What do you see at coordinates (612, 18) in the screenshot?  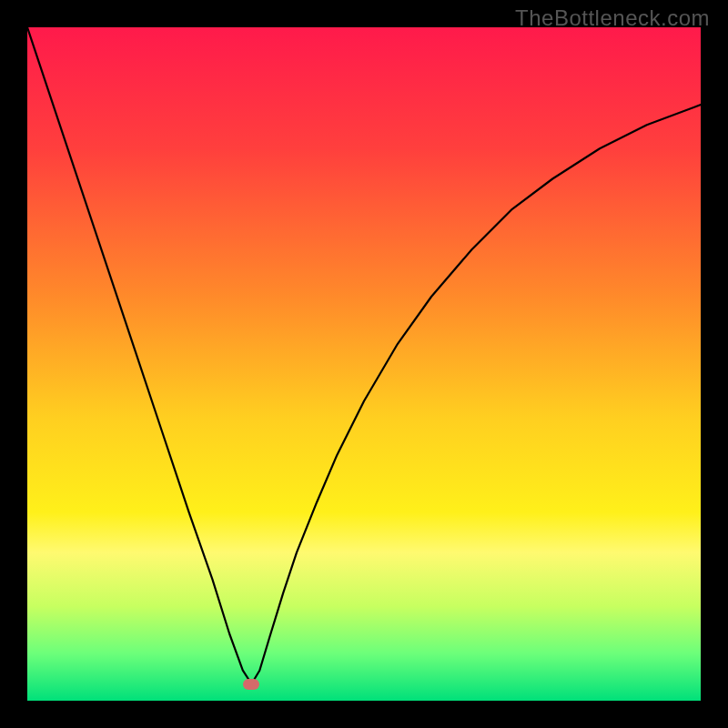 I see `watermark-text: TheBottleneck.com` at bounding box center [612, 18].